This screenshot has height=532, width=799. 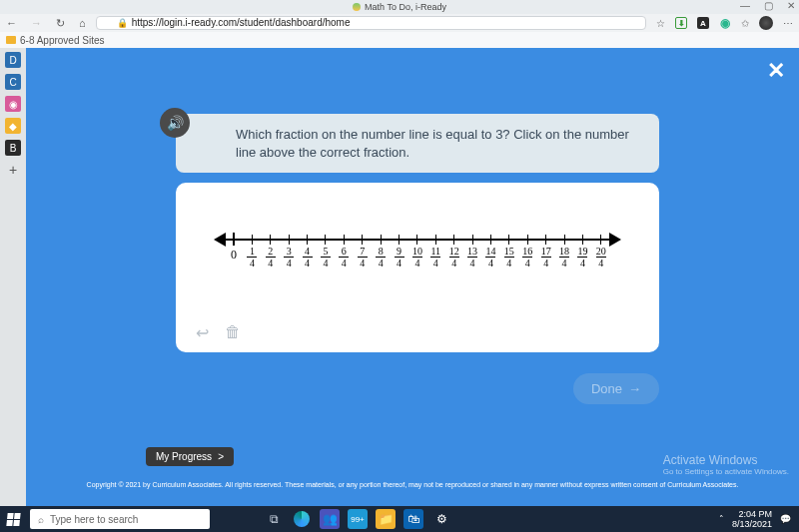 What do you see at coordinates (635, 389) in the screenshot?
I see `arrow-right-icon: →` at bounding box center [635, 389].